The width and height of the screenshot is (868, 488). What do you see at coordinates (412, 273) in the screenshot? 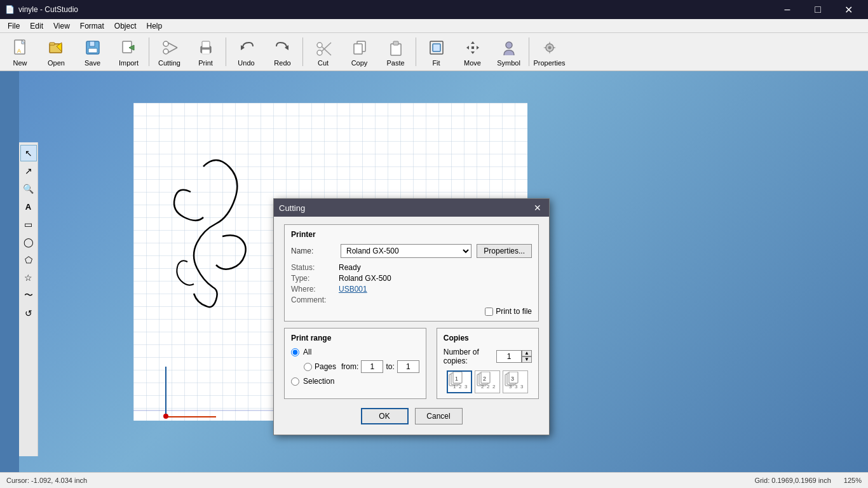
I see `printer-section: Printer Name: Roland GX-500 Properties..…` at bounding box center [412, 273].